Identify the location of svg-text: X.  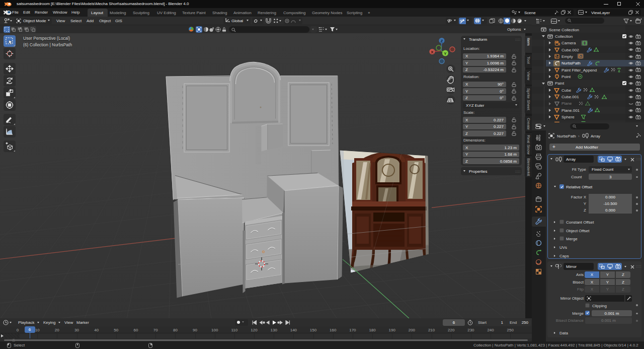
(432, 52).